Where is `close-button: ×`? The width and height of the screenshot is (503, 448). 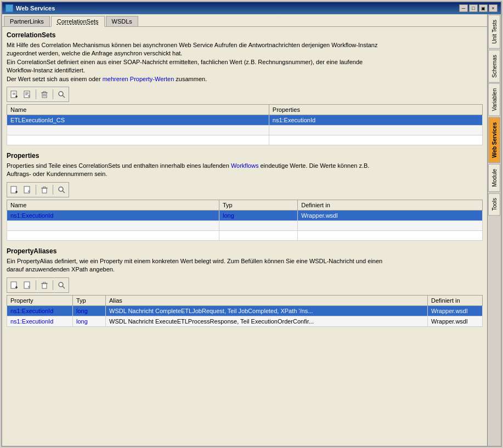
close-button: × is located at coordinates (493, 8).